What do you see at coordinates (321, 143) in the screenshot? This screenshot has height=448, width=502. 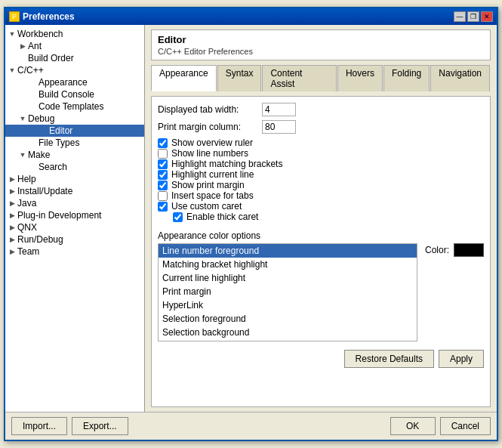 I see `checkbox-row-show-overview-ruler: Show overview ruler` at bounding box center [321, 143].